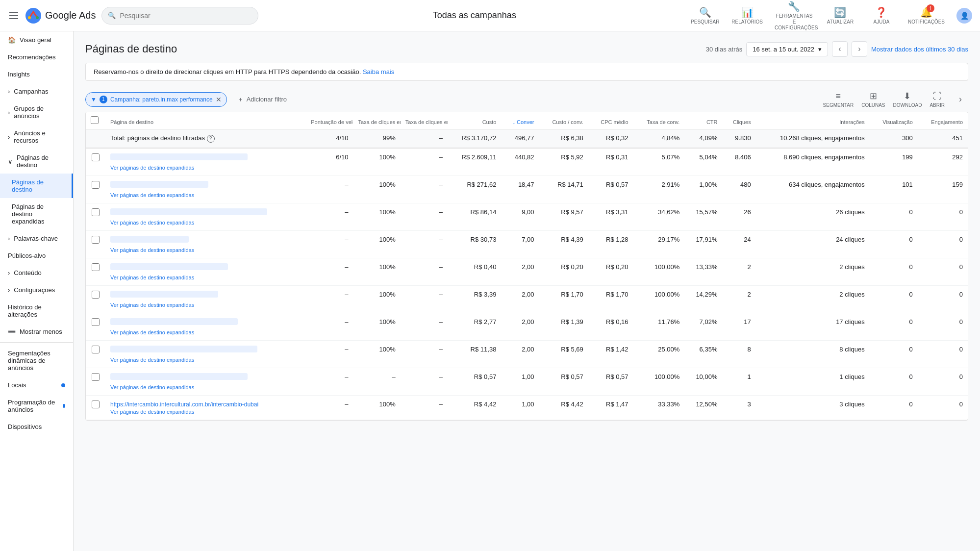 This screenshot has width=980, height=551. What do you see at coordinates (103, 100) in the screenshot?
I see `filter-count: 1` at bounding box center [103, 100].